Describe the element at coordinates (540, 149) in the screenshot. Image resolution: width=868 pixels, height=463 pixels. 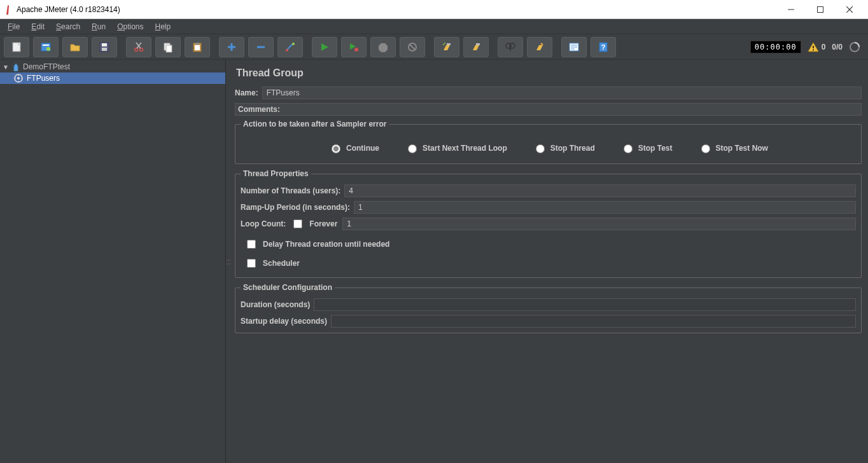
I see `radio-stop-thread-input` at that location.